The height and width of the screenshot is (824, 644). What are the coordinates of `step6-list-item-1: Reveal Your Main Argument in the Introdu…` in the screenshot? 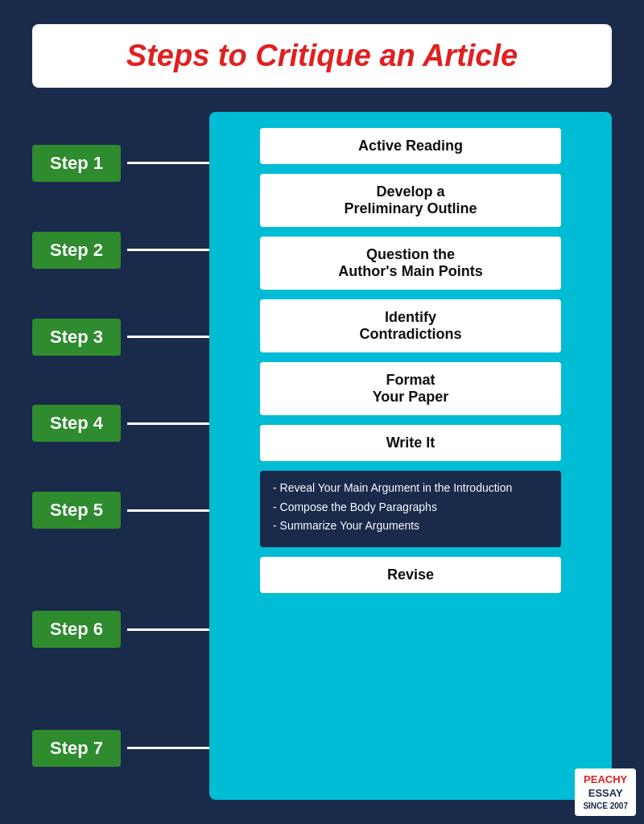 It's located at (411, 488).